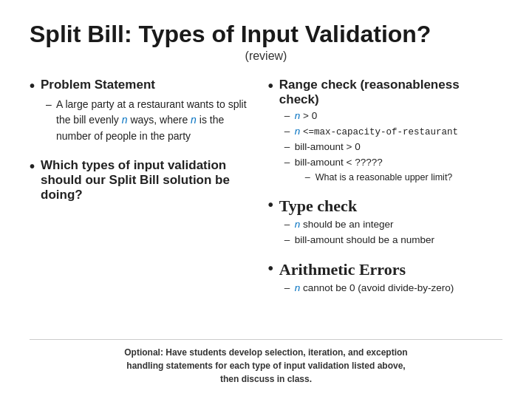 The height and width of the screenshot is (399, 532). Describe the element at coordinates (393, 148) in the screenshot. I see `range-item-3: bill-amount > 0` at that location.